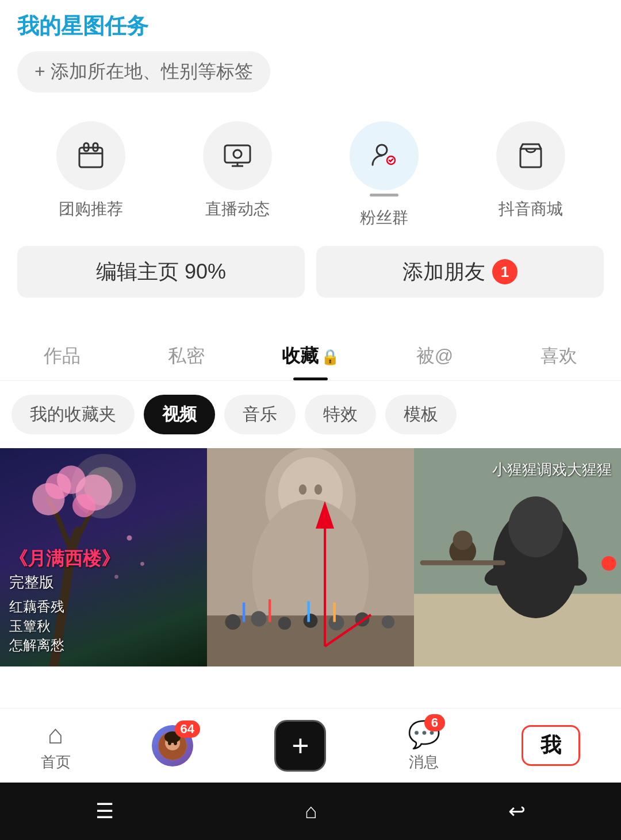 Image resolution: width=621 pixels, height=840 pixels. I want to click on action-buttons: 编辑主页 90% 添加朋友 1, so click(310, 272).